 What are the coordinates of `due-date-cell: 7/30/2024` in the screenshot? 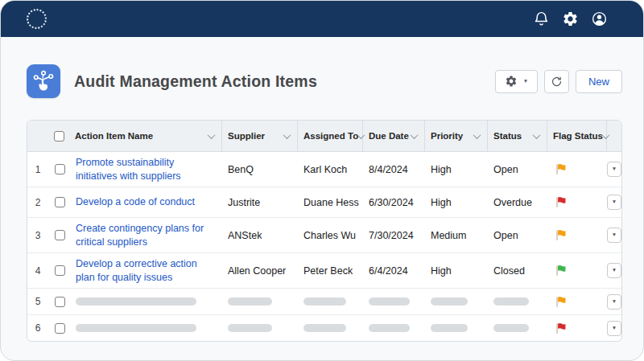 It's located at (391, 236).